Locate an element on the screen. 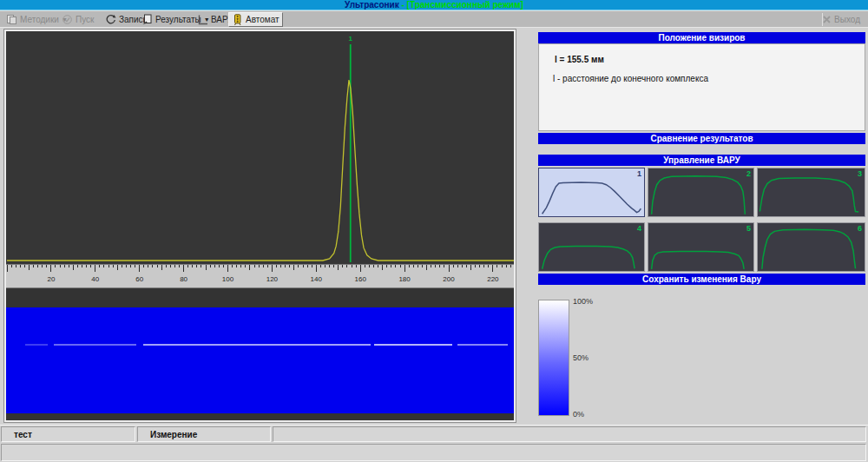  svg-text: 180 is located at coordinates (404, 280).